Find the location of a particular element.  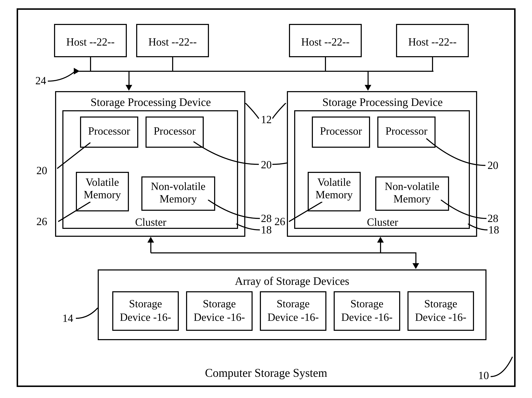

cluster-title-1: Cluster is located at coordinates (151, 222).